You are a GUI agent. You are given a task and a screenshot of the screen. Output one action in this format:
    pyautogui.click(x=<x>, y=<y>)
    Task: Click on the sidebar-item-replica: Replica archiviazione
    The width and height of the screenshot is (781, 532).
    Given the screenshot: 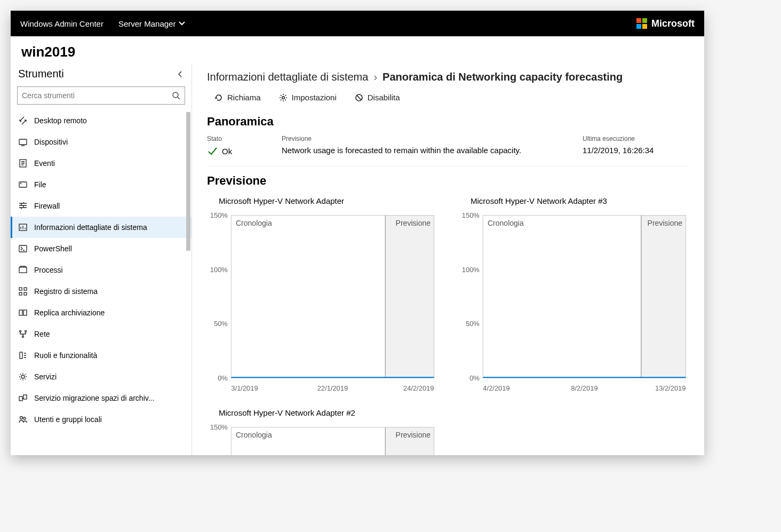 What is the action you would take?
    pyautogui.click(x=101, y=313)
    